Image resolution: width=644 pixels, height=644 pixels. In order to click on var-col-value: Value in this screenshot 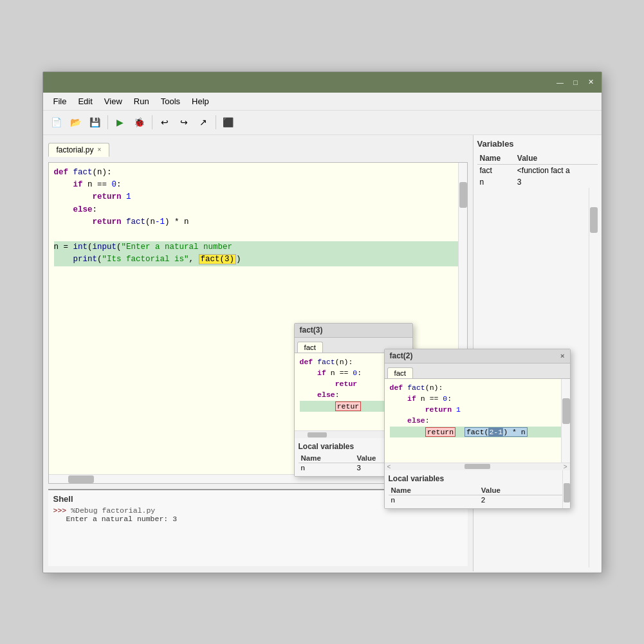, I will do `click(556, 158)`.